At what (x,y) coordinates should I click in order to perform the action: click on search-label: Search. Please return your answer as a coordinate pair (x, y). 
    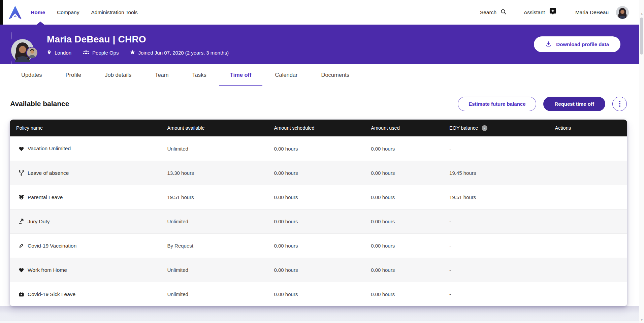
    Looking at the image, I should click on (488, 12).